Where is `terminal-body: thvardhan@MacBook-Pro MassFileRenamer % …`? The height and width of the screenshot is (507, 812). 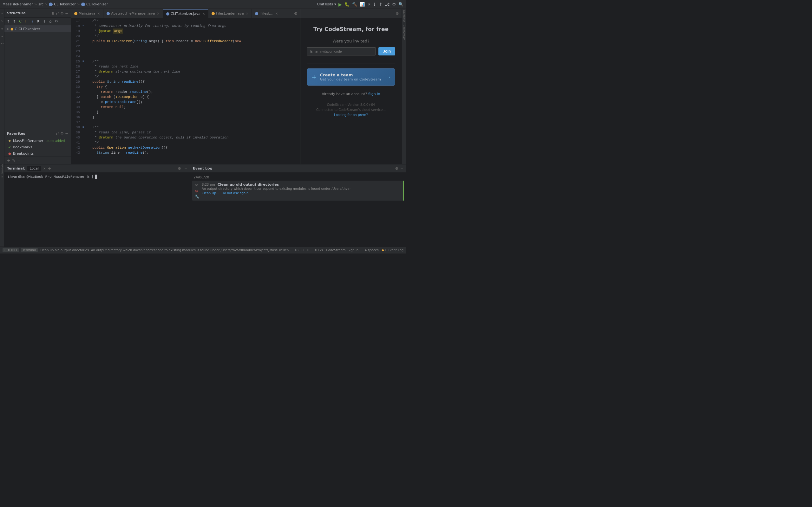
terminal-body: thvardhan@MacBook-Pro MassFileRenamer % … is located at coordinates (97, 210).